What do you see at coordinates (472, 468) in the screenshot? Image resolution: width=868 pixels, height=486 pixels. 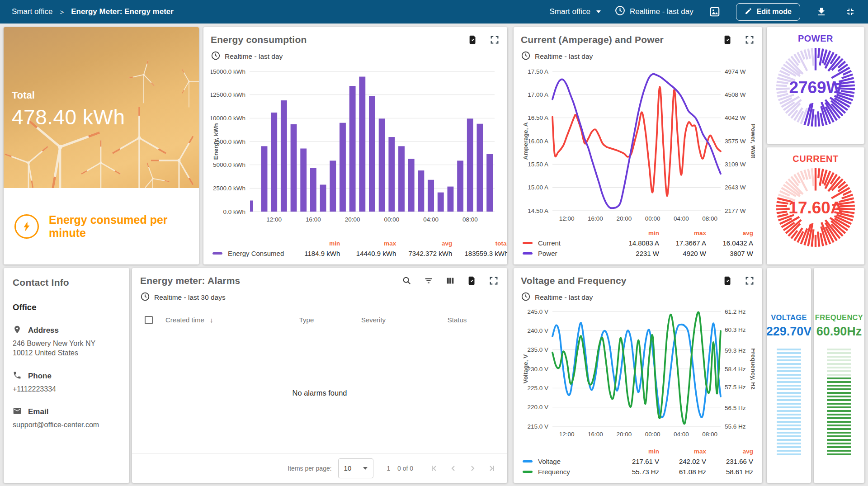 I see `next-page-button` at bounding box center [472, 468].